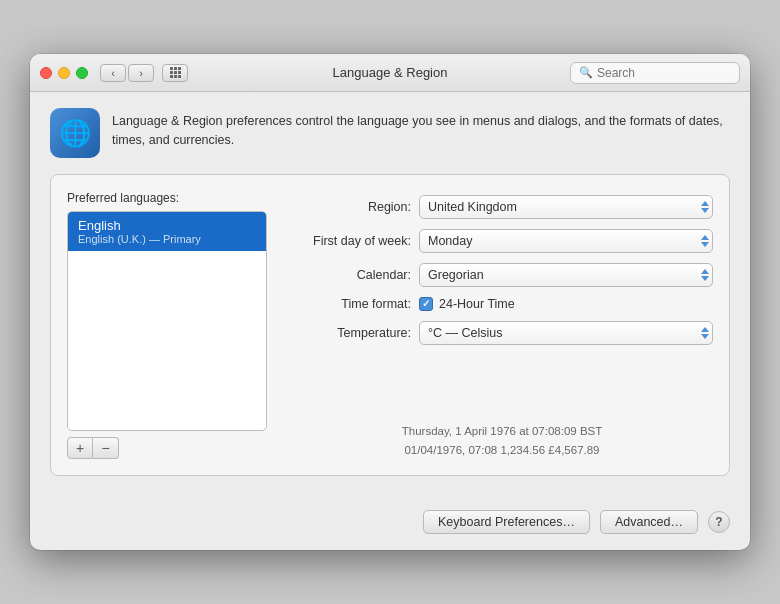 This screenshot has width=780, height=604. I want to click on sample-date-line2: 01/04/1976, 07:08 1,234.56 £4,567.89, so click(502, 450).